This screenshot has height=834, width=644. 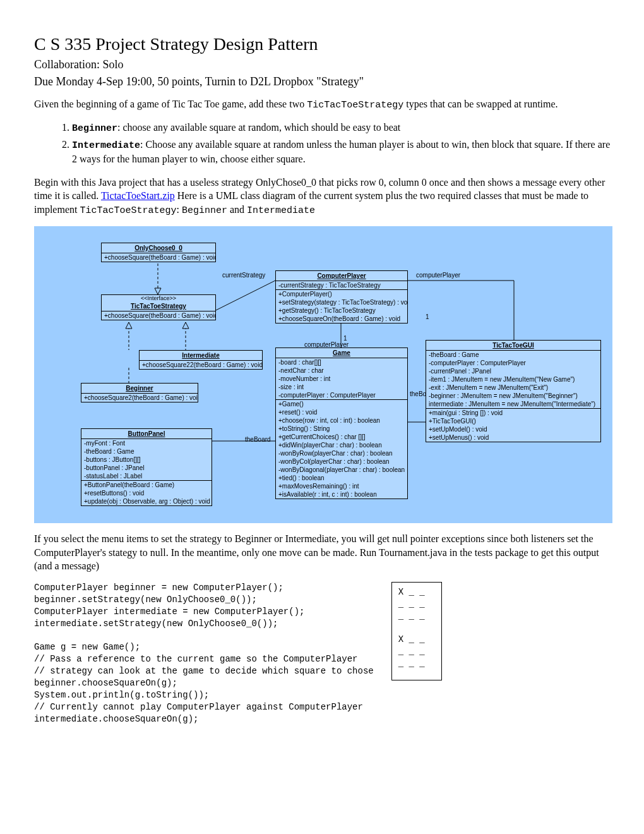 What do you see at coordinates (146, 460) in the screenshot?
I see `uml-attr: -buttons : JButton[][]` at bounding box center [146, 460].